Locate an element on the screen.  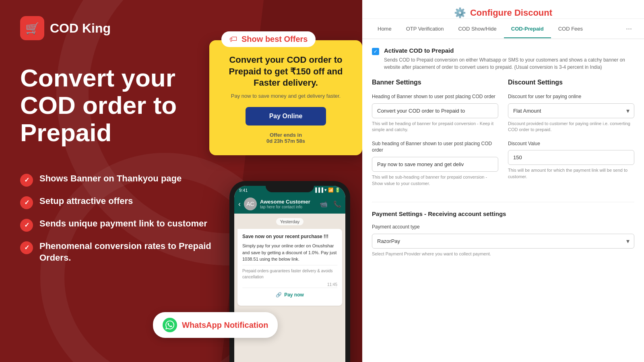
discount-type-select-wrapper: Flat Amount Percentage is located at coordinates (571, 111).